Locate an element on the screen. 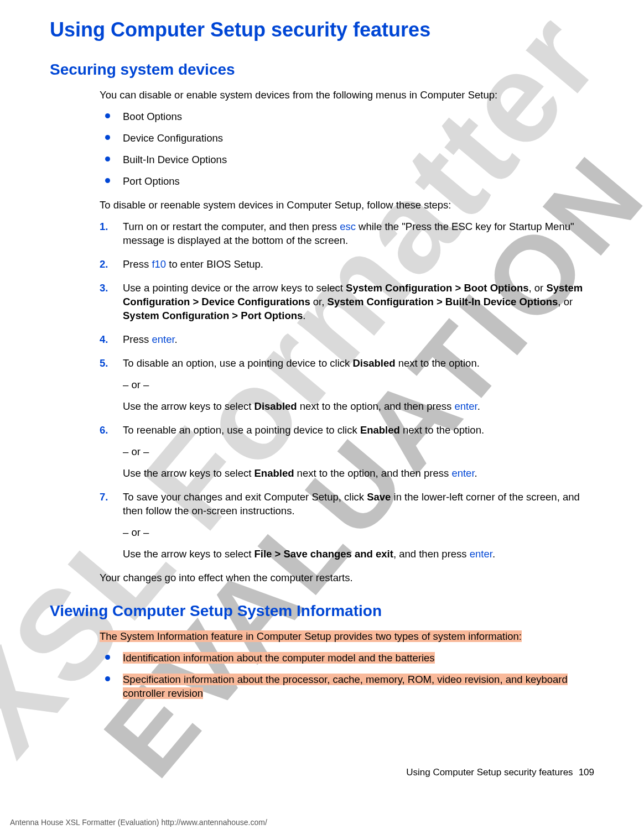  page-title: Using Computer Setup security features is located at coordinates (322, 30).